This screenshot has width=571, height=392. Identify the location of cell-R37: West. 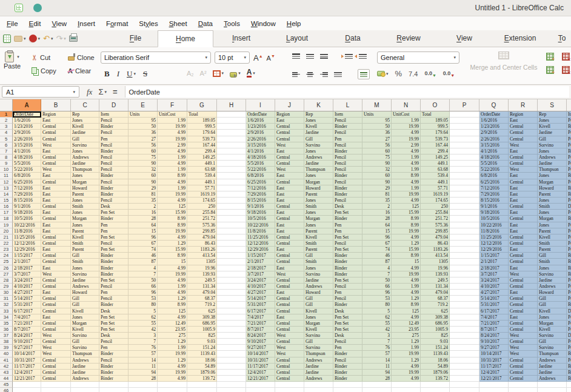
(523, 336).